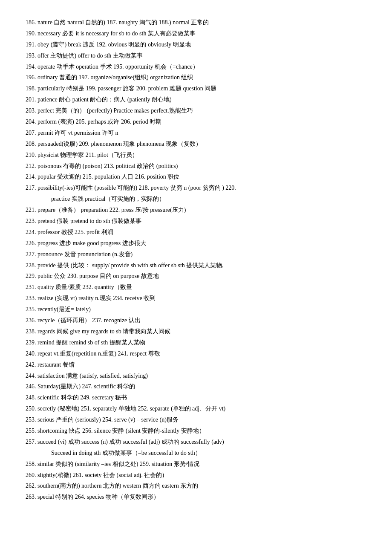 This screenshot has width=392, height=555. Describe the element at coordinates (196, 298) in the screenshot. I see `vocabulary-line: 233. realize (实现 vt) reality n.现实 234. r…` at that location.